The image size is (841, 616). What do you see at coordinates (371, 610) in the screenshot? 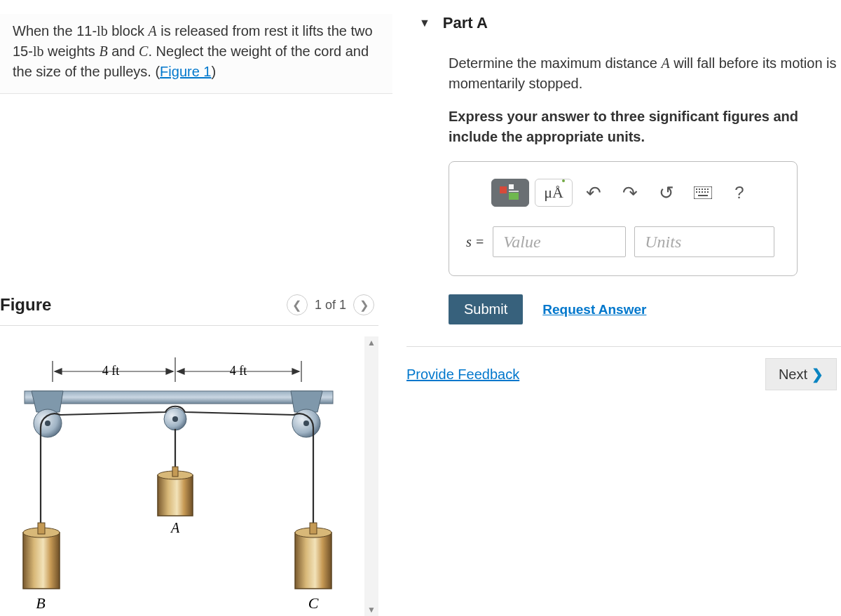
I see `scroll-down-icon: ▼` at bounding box center [371, 610].